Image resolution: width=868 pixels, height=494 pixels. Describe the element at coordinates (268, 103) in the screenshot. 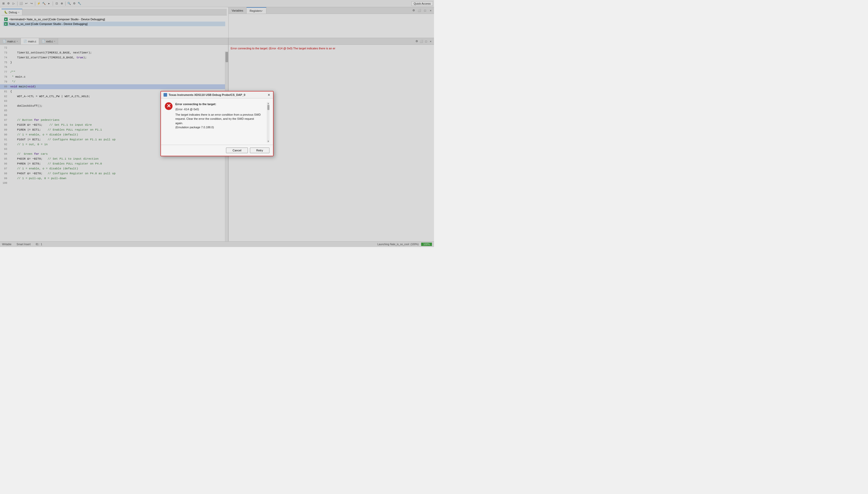

I see `modal-scroll-up: ▲` at that location.